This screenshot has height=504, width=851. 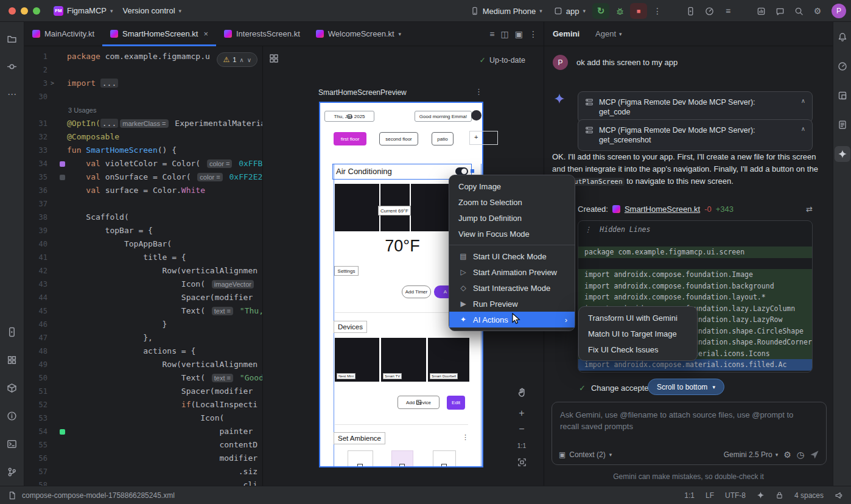 I want to click on version-control-tool-icon, so click(x=12, y=472).